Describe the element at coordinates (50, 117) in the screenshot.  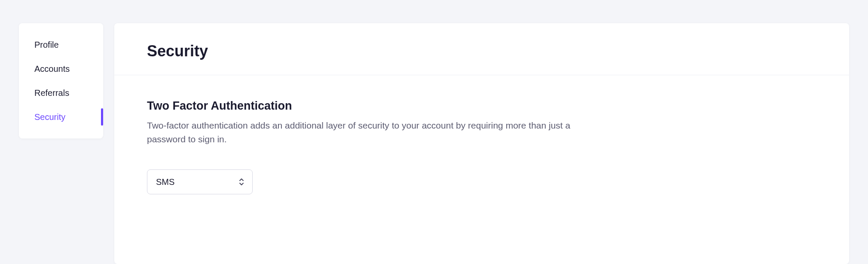
I see `sidebar-item-label: Security` at that location.